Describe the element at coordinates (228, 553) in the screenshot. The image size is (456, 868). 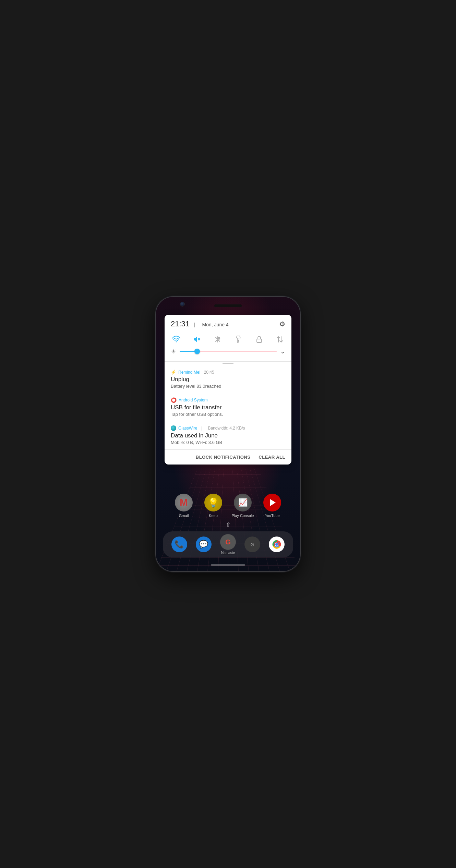
I see `google-label: Namaste` at that location.